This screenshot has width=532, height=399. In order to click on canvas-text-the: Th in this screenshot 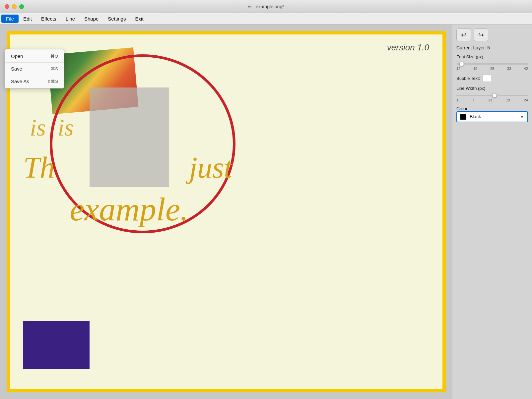, I will do `click(39, 168)`.